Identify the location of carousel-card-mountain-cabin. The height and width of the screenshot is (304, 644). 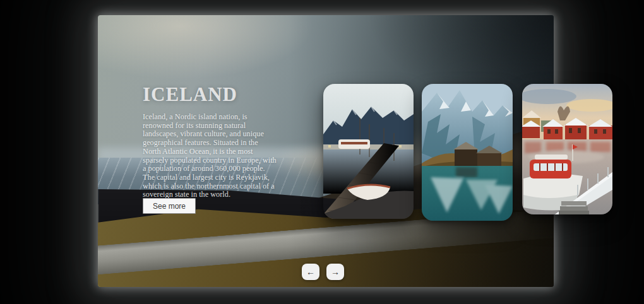
(467, 153).